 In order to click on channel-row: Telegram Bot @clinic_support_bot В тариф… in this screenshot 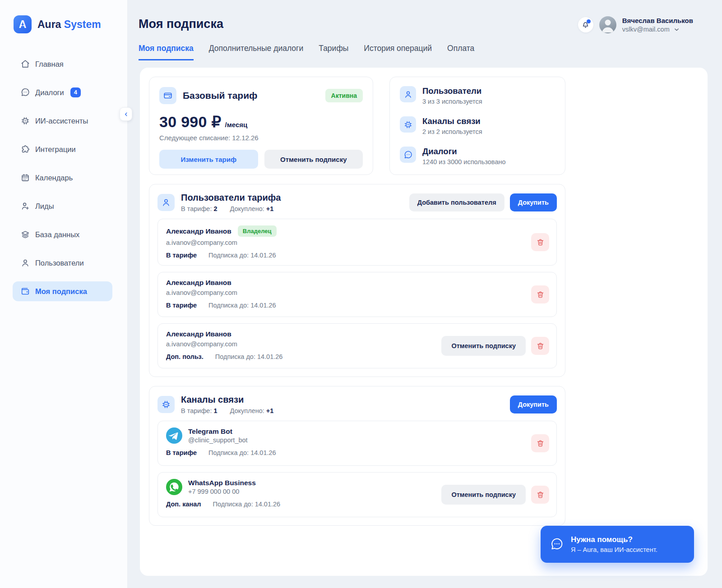, I will do `click(357, 443)`.